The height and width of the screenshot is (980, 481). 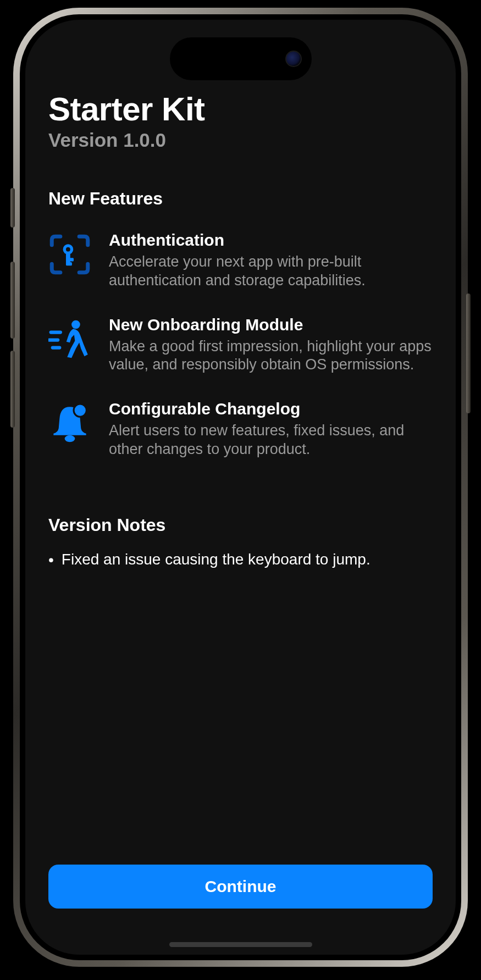 What do you see at coordinates (241, 525) in the screenshot?
I see `version-notes-heading: Version Notes` at bounding box center [241, 525].